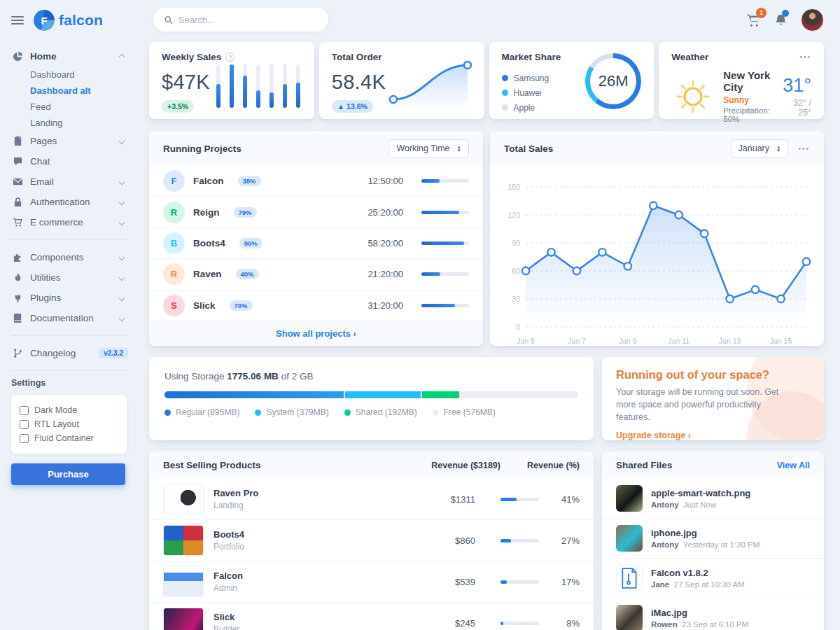  What do you see at coordinates (74, 202) in the screenshot?
I see `sidebar-item-authentication: Authentication` at bounding box center [74, 202].